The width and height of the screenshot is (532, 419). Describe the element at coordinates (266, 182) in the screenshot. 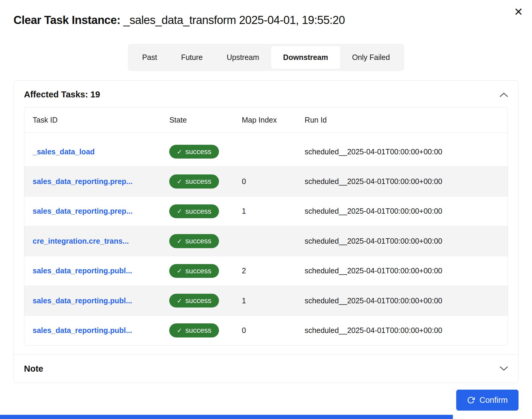

I see `table-row: sales_data_reporting.prep...✓success0sch…` at that location.